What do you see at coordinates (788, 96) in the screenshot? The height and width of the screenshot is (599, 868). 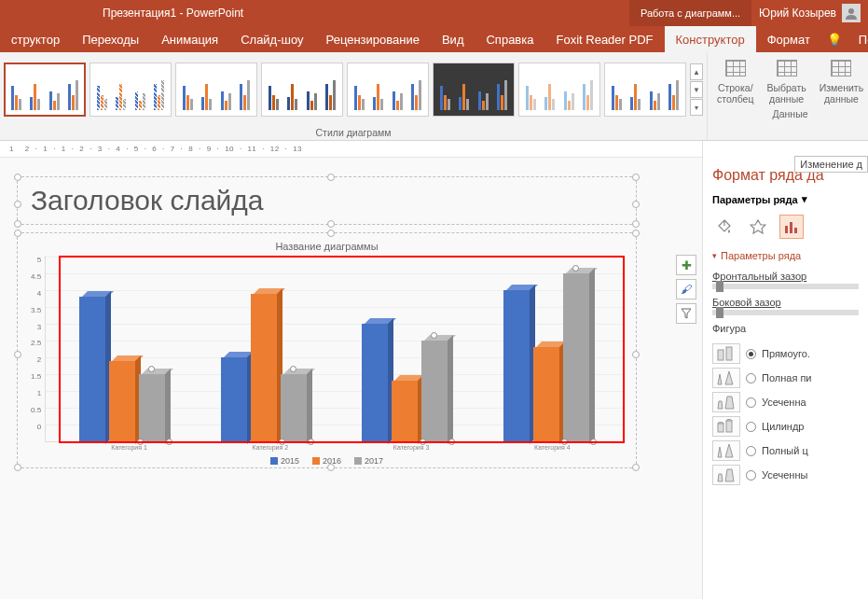 I see `data-group: Строка/ столбец Выбрать данные Изменить …` at bounding box center [788, 96].